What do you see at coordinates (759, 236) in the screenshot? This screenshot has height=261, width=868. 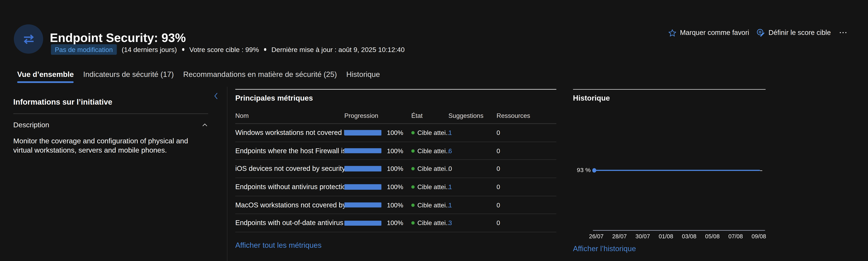 I see `x-tick-label: 09/08` at bounding box center [759, 236].